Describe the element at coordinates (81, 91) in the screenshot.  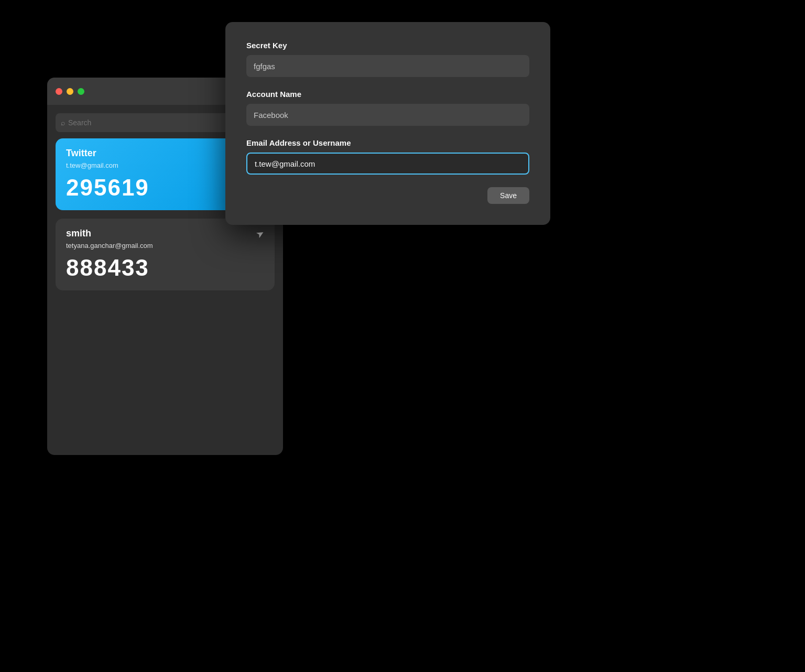
I see `maximize-button` at that location.